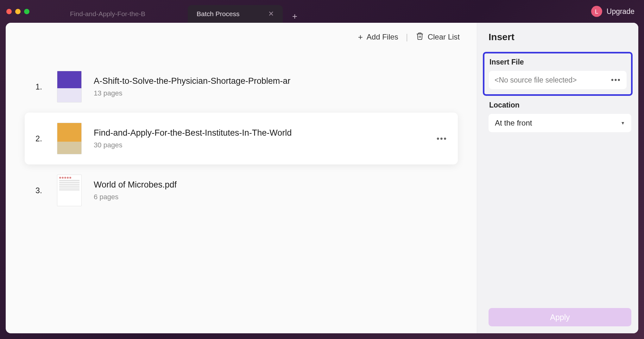 The height and width of the screenshot is (339, 644). What do you see at coordinates (560, 317) in the screenshot?
I see `apply-label: Apply` at bounding box center [560, 317].